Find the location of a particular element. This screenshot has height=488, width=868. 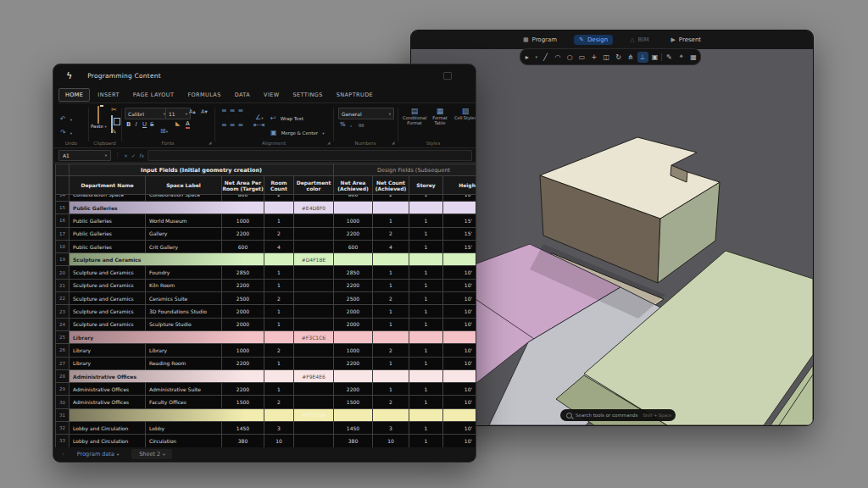

table-cell: Administrative Offices is located at coordinates (108, 402).